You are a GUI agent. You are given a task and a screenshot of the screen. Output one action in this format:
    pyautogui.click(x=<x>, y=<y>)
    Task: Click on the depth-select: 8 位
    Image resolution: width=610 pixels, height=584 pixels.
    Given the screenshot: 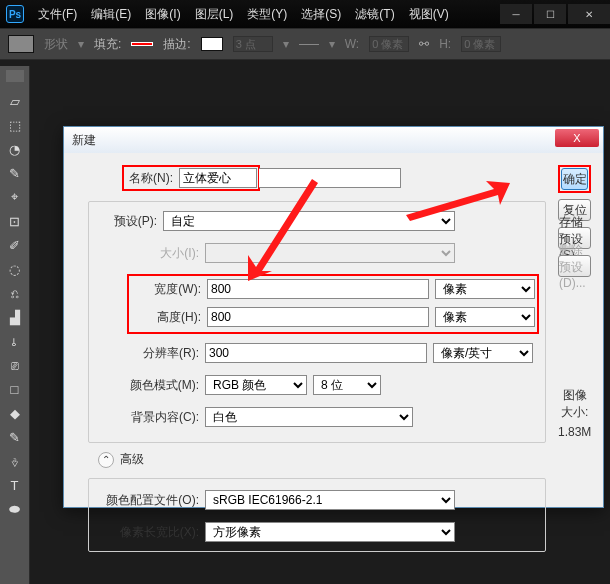 What is the action you would take?
    pyautogui.click(x=347, y=385)
    